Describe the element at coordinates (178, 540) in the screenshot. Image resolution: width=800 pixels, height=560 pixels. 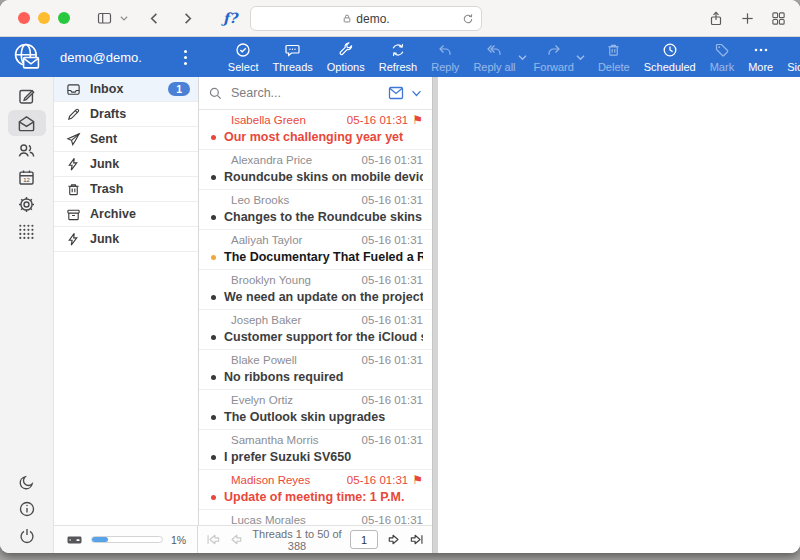
I see `quota-percent: 1%` at that location.